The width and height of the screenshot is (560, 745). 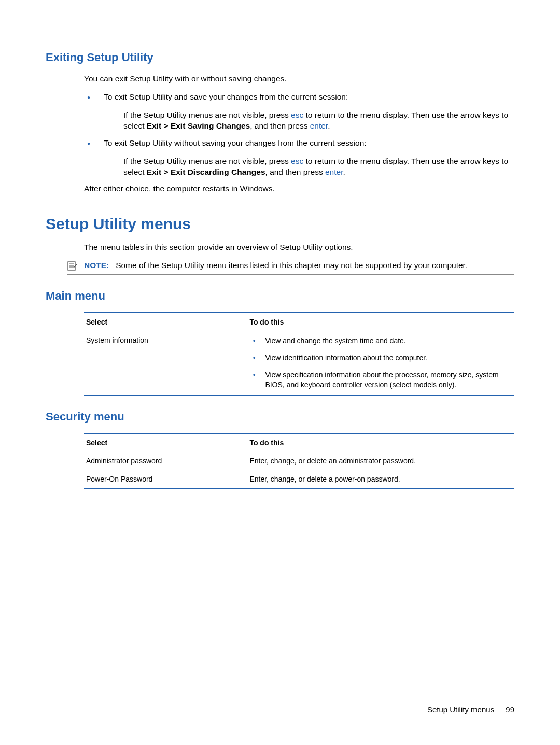 I want to click on note-label: NOTE:, so click(x=96, y=265).